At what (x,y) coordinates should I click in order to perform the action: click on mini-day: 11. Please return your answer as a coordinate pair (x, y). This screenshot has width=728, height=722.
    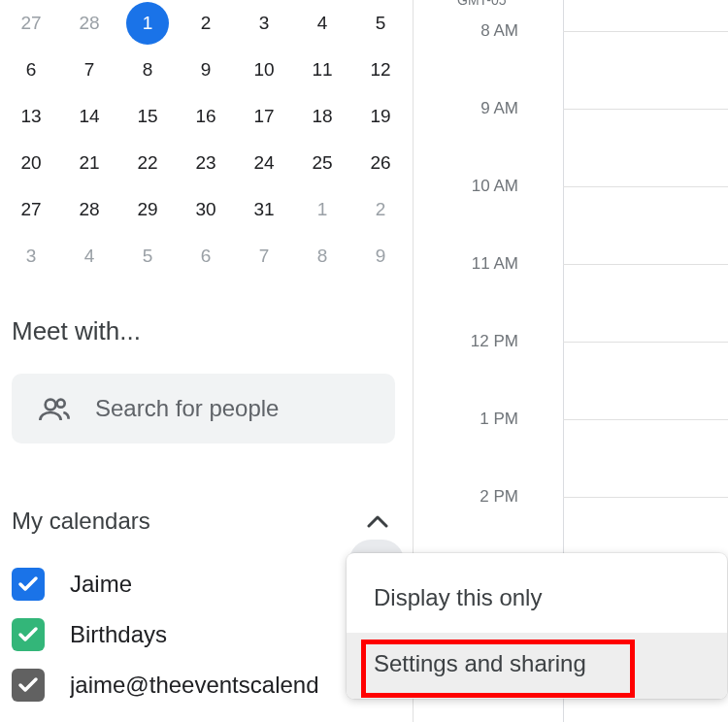
    Looking at the image, I should click on (322, 70).